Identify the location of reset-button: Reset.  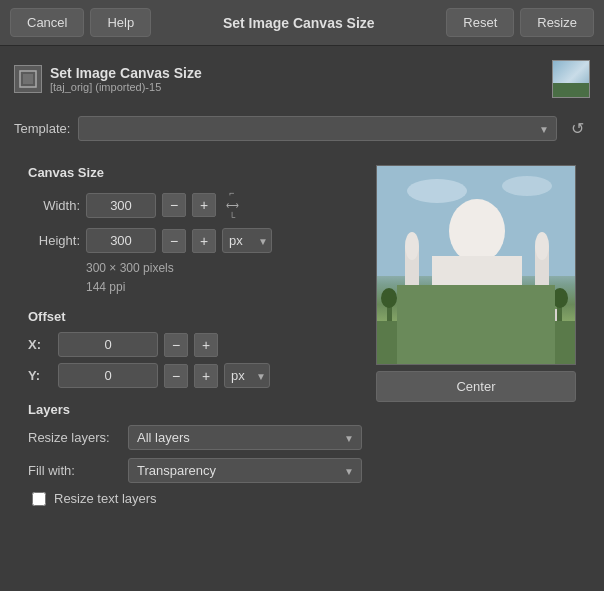
(480, 22).